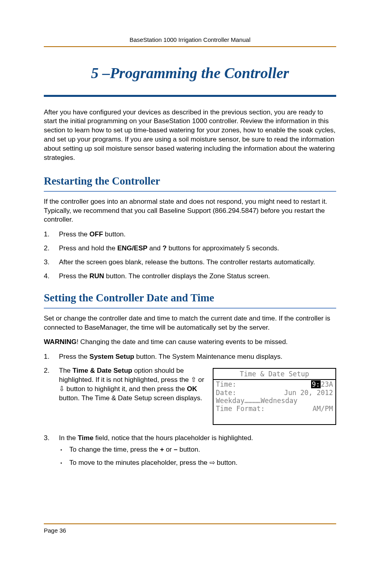  Describe the element at coordinates (274, 409) in the screenshot. I see `lcd-row-format: Time Format: AM/PM` at that location.